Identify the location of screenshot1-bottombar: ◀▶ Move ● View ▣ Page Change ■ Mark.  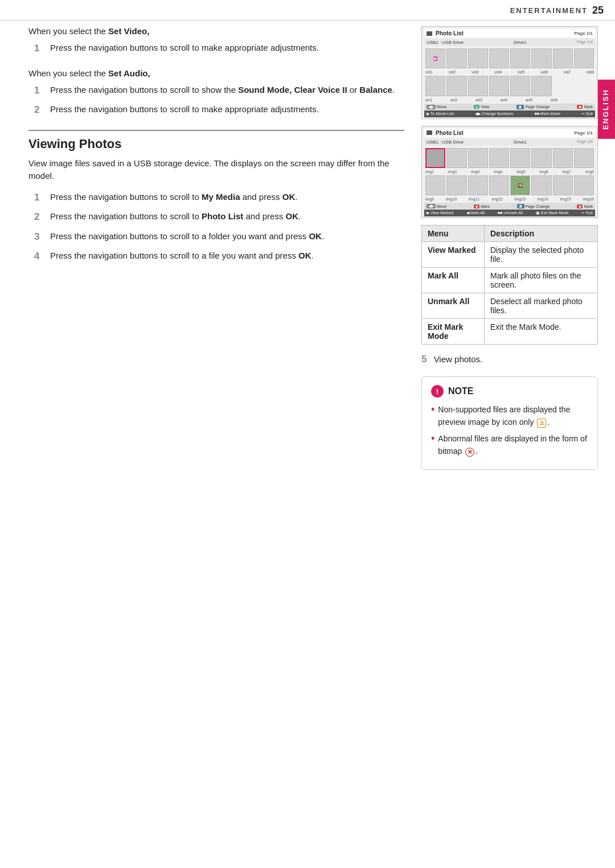
(510, 107).